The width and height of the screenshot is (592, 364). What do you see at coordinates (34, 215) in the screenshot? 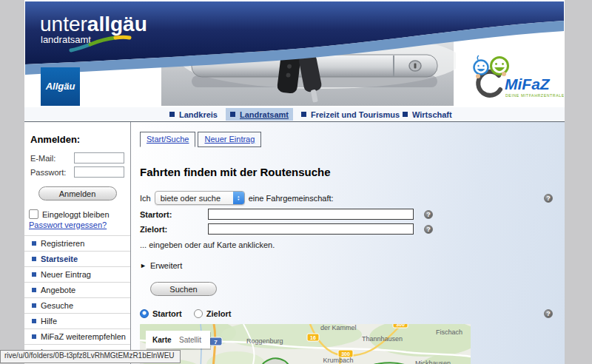
I see `remember-checkbox` at bounding box center [34, 215].